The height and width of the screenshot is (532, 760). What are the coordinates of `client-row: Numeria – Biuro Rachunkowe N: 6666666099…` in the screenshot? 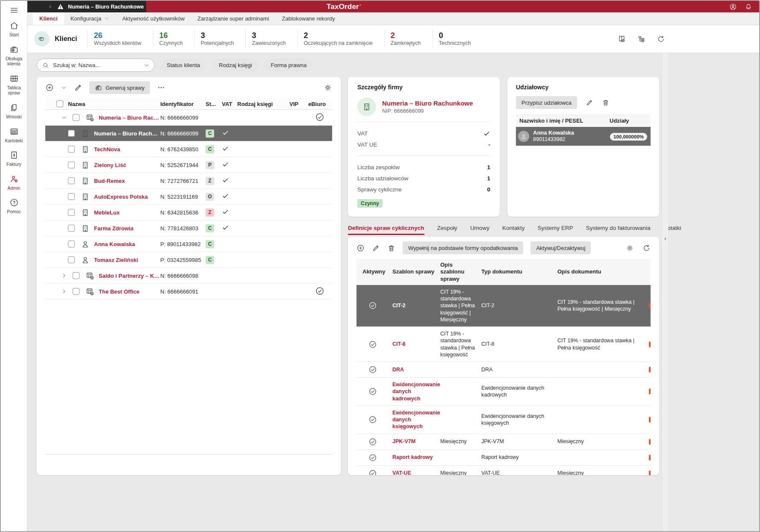 It's located at (189, 133).